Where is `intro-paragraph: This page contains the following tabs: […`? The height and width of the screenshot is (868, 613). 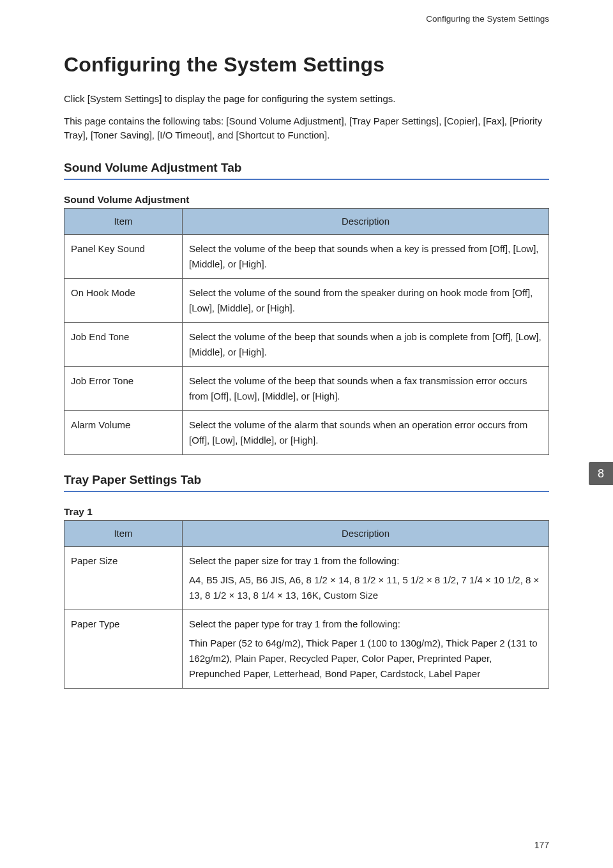 intro-paragraph: This page contains the following tabs: [… is located at coordinates (306, 129).